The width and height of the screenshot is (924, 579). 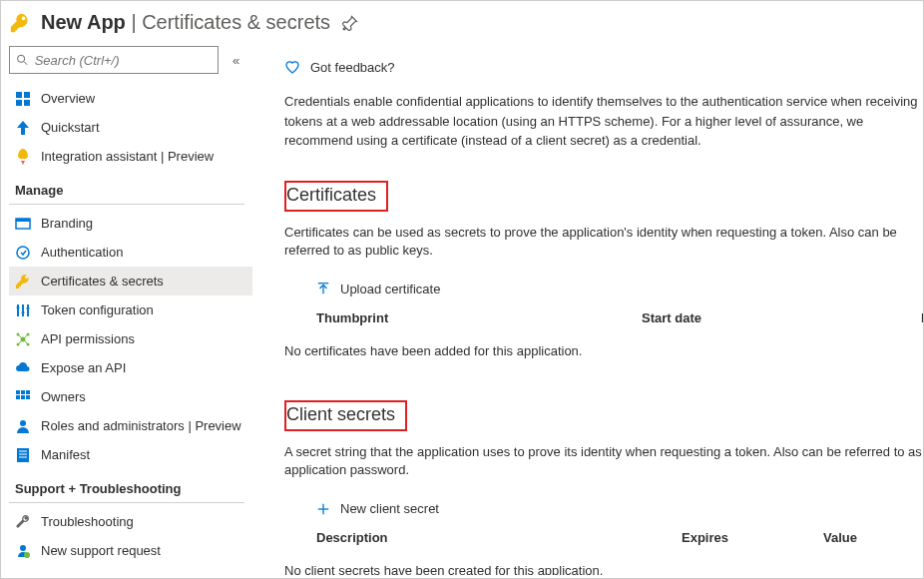 What do you see at coordinates (23, 339) in the screenshot?
I see `api-permissions-icon` at bounding box center [23, 339].